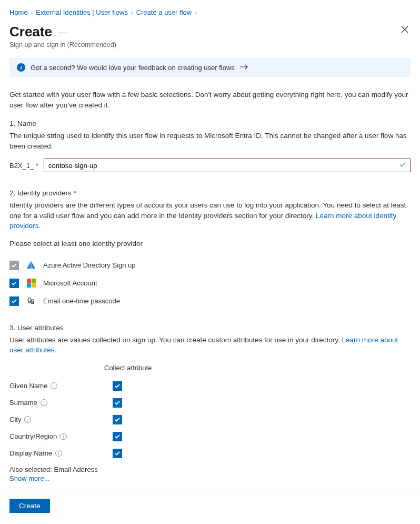 The width and height of the screenshot is (420, 524). What do you see at coordinates (14, 265) in the screenshot?
I see `idp-checkbox-aad` at bounding box center [14, 265].